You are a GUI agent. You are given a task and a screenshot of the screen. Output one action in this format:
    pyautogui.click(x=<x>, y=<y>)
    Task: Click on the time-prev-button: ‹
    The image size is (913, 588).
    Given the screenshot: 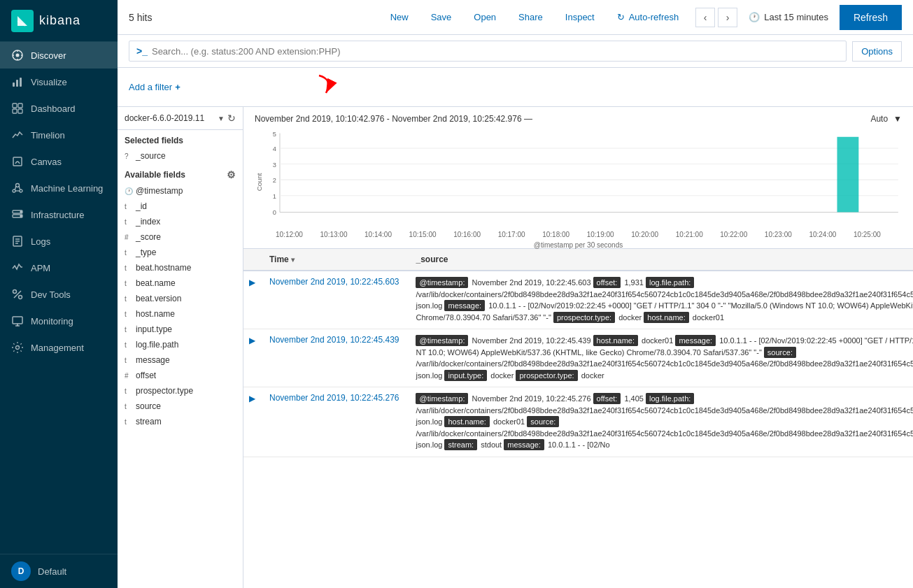 What is the action you would take?
    pyautogui.click(x=705, y=17)
    